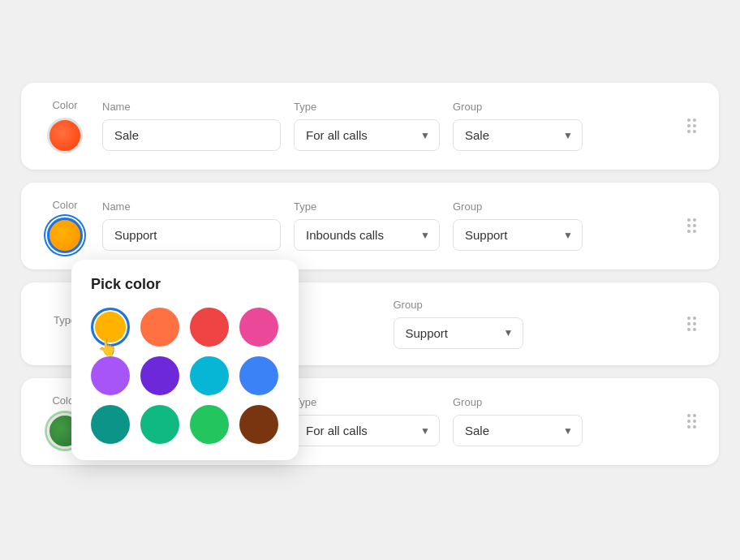  Describe the element at coordinates (259, 376) in the screenshot. I see `swatch-blue` at that location.